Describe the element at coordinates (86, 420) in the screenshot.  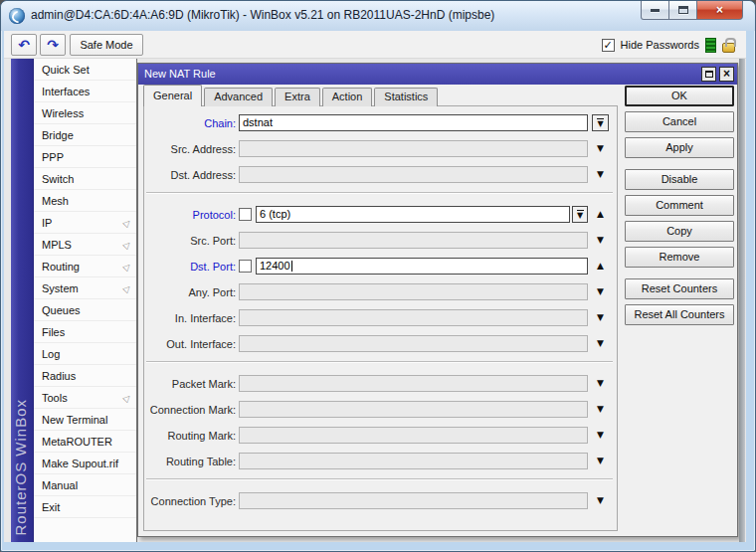
I see `sidebar-item-new-terminal: New Terminal` at that location.